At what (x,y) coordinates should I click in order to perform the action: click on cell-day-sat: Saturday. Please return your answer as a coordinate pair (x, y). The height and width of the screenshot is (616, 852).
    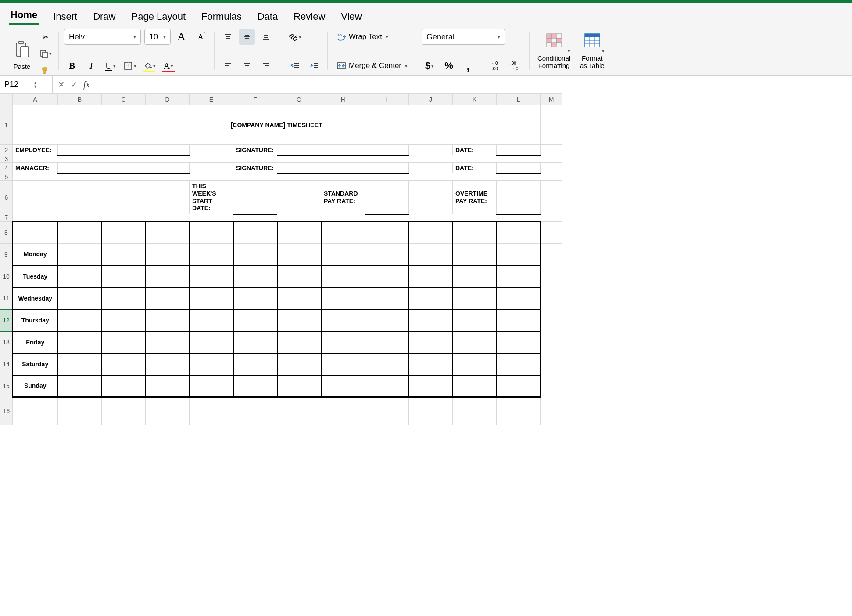
    Looking at the image, I should click on (35, 364).